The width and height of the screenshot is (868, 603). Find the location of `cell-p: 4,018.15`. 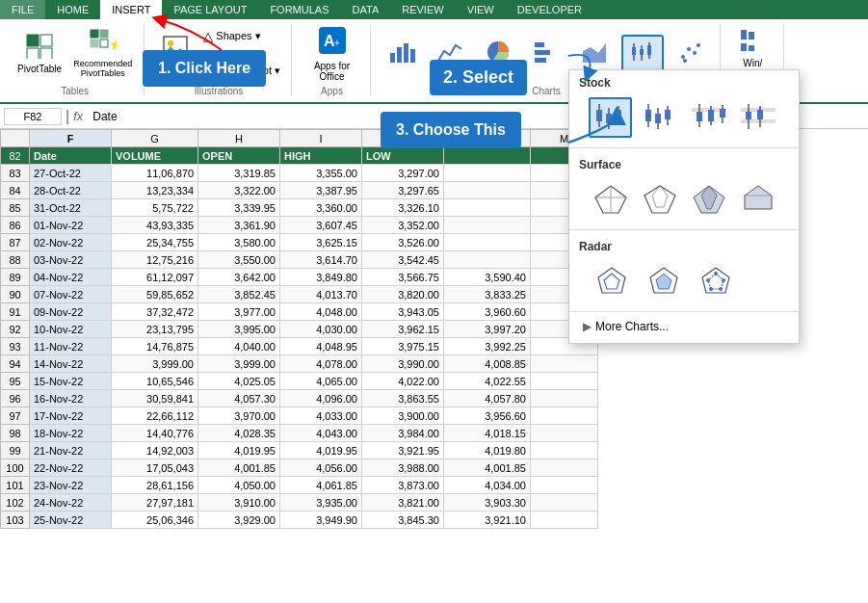

cell-p: 4,018.15 is located at coordinates (487, 433).